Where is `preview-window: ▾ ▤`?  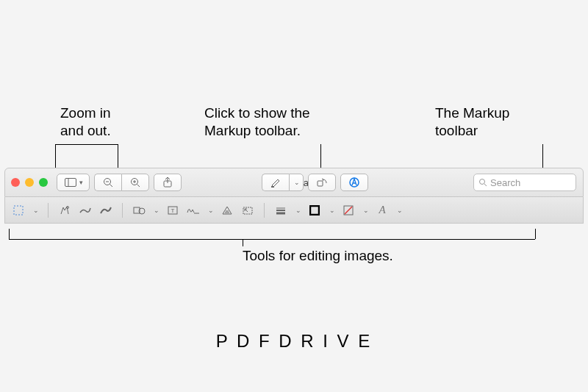
preview-window: ▾ ▤ is located at coordinates (294, 196).